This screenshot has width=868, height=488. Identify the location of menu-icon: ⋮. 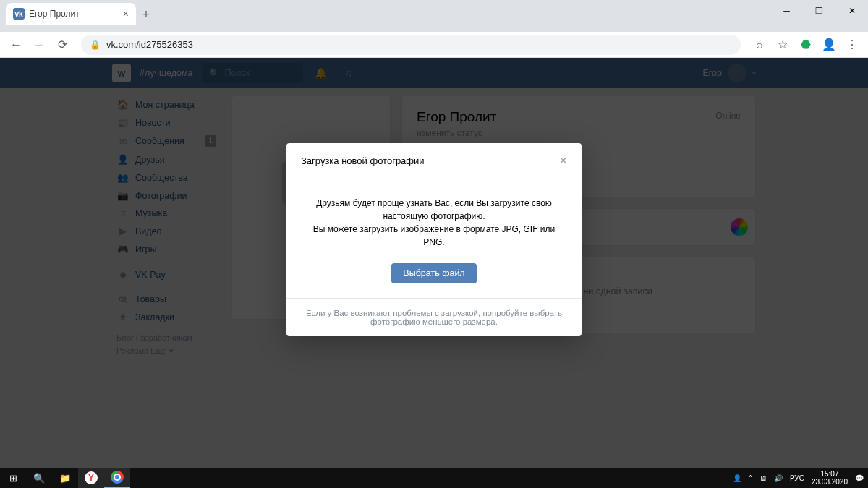
(852, 45).